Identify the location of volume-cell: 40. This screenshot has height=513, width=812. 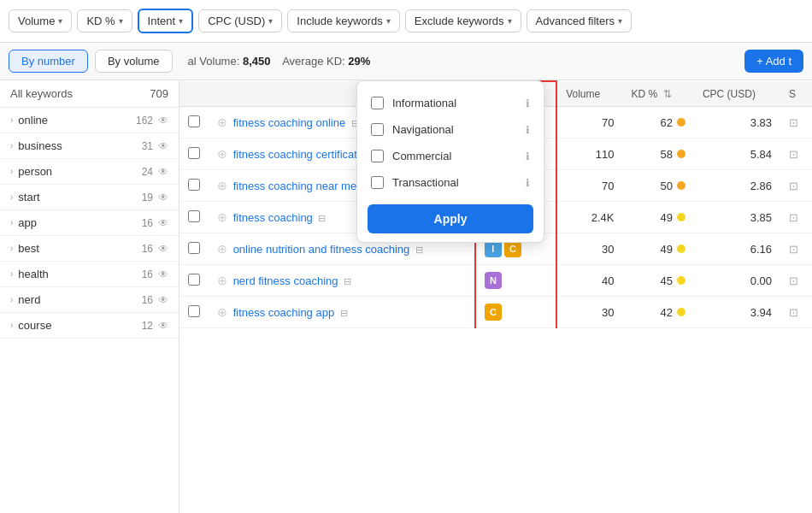
(590, 280).